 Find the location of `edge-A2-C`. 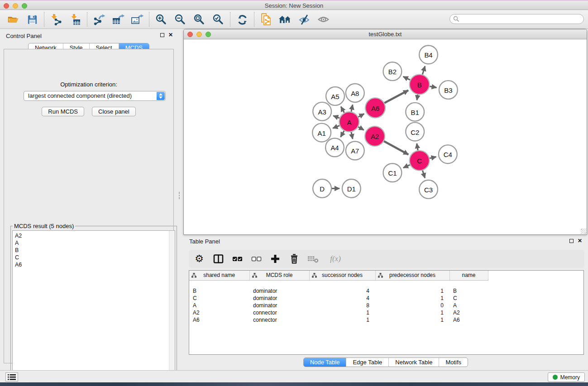

edge-A2-C is located at coordinates (396, 148).